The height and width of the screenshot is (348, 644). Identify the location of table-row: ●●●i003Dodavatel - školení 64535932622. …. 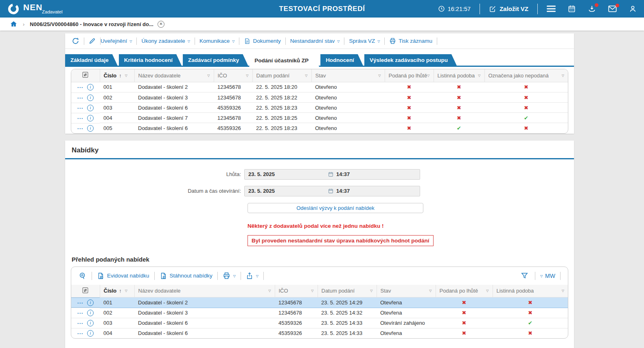
(320, 108).